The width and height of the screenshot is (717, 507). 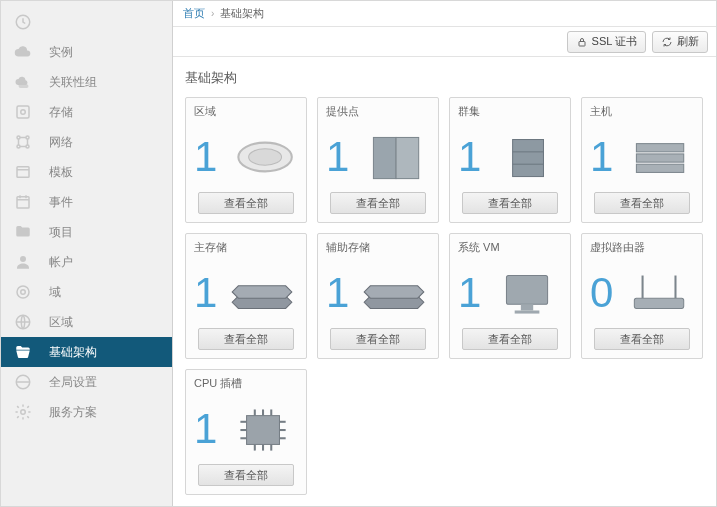 I want to click on refresh-button: 刷新, so click(x=680, y=42).